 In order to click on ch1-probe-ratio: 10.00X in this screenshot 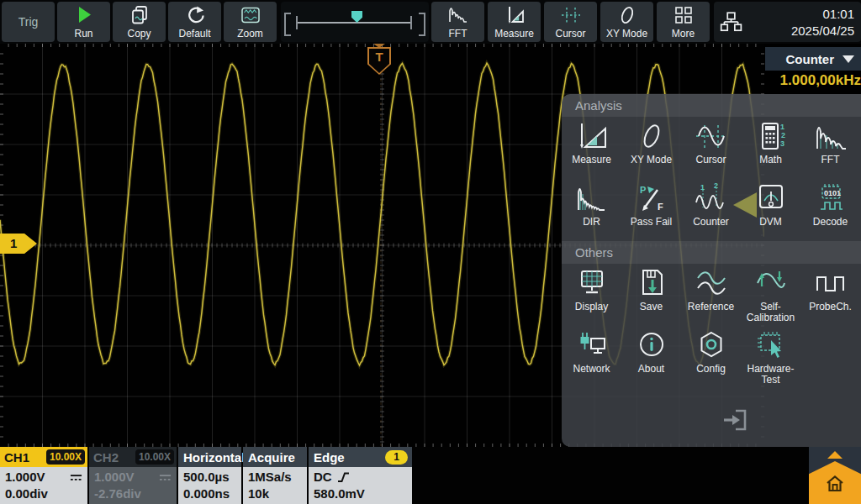, I will do `click(66, 457)`.